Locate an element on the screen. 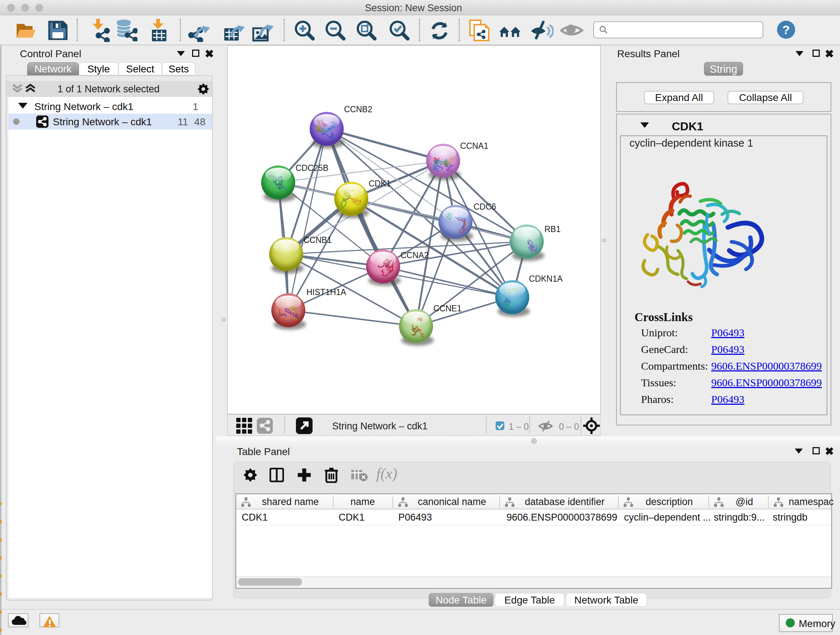 The width and height of the screenshot is (840, 635). svg-text: CDKN1A is located at coordinates (546, 279).